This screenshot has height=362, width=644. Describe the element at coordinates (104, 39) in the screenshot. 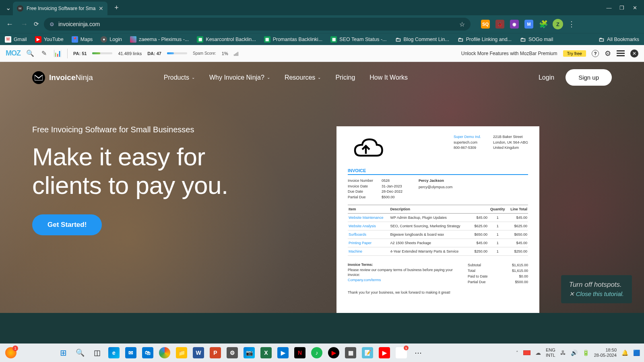

I see `login-icon: ●` at that location.